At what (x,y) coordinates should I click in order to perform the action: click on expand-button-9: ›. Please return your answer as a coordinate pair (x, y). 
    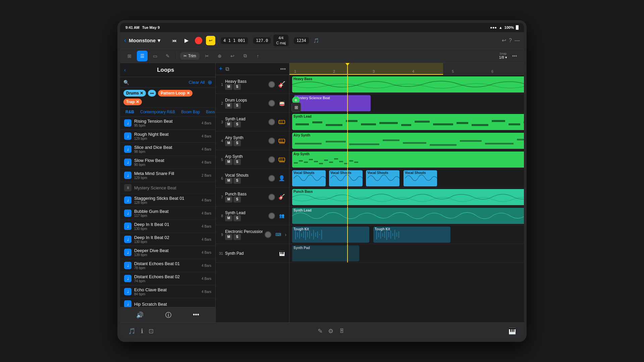
    Looking at the image, I should click on (286, 235).